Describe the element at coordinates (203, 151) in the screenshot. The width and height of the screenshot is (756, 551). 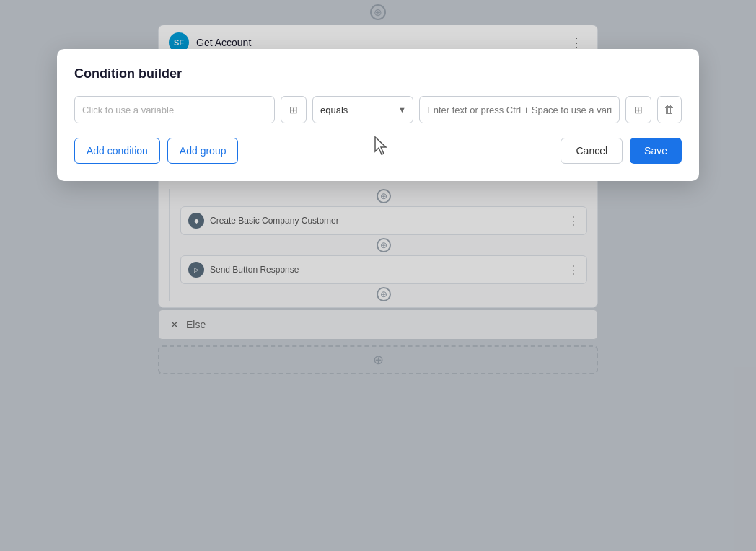
I see `add-group-button: Add group` at that location.